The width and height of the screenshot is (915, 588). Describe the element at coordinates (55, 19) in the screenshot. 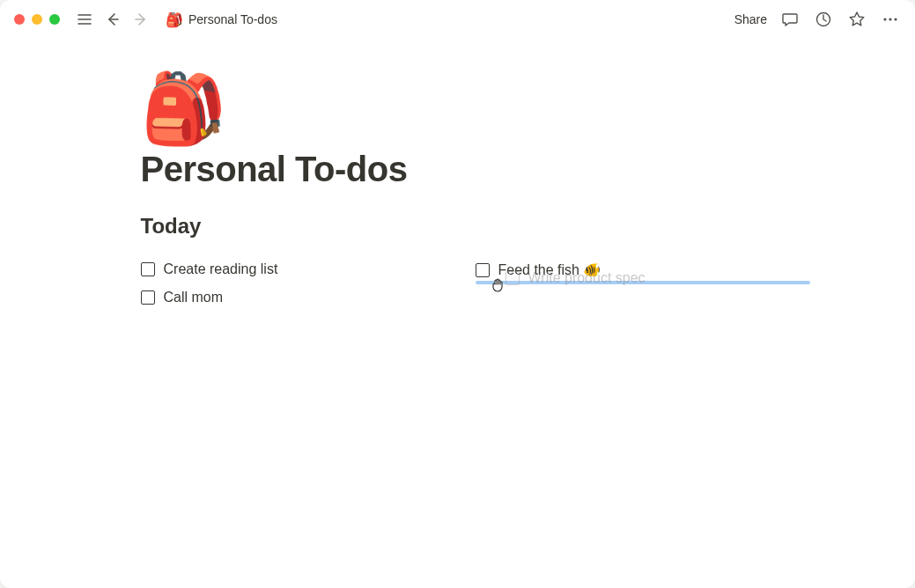

I see `window-maximize-button` at that location.